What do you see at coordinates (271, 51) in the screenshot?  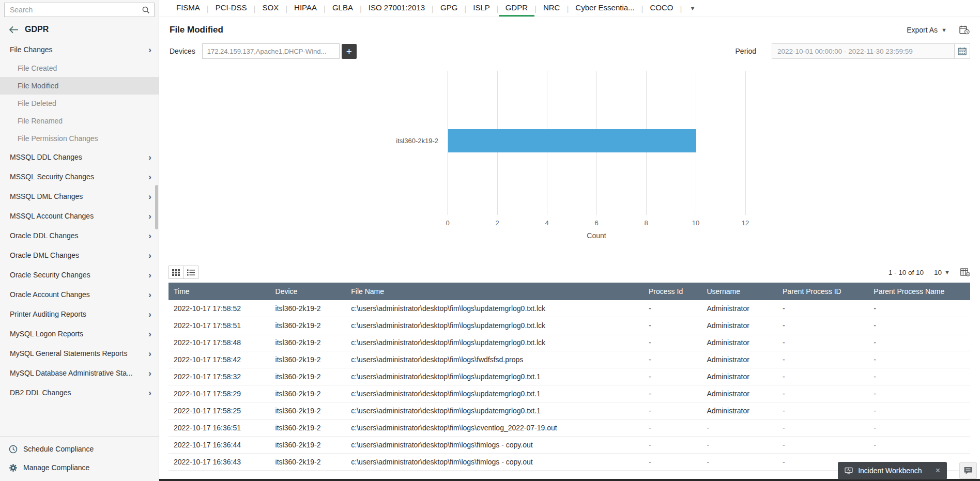 I see `devices-input` at bounding box center [271, 51].